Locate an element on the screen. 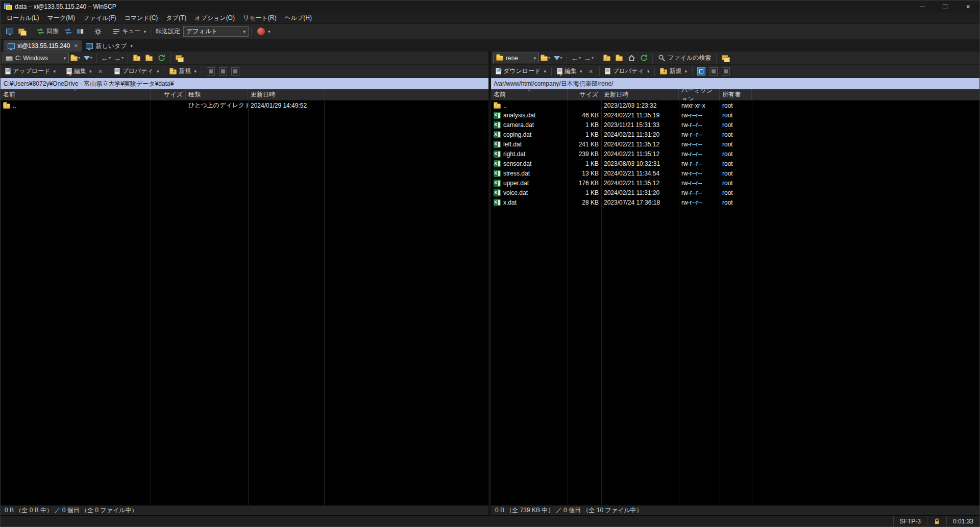 This screenshot has width=980, height=527. preferences-gear-icon is located at coordinates (98, 32).